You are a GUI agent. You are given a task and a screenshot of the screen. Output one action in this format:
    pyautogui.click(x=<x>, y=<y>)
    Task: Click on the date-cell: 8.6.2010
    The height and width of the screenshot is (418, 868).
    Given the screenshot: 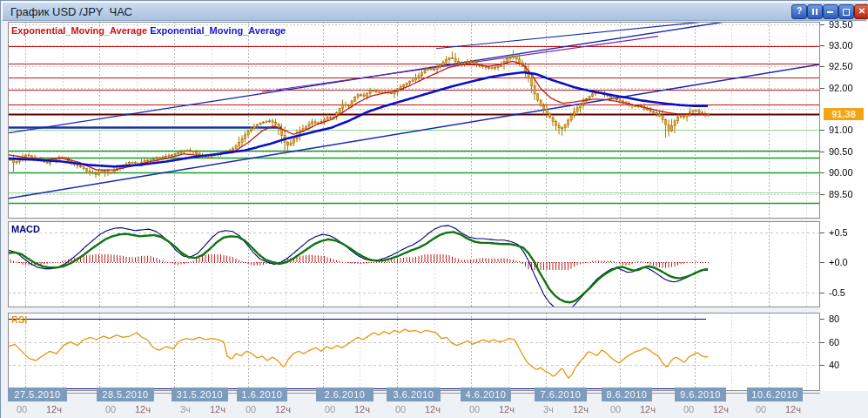 What is the action you would take?
    pyautogui.click(x=627, y=394)
    